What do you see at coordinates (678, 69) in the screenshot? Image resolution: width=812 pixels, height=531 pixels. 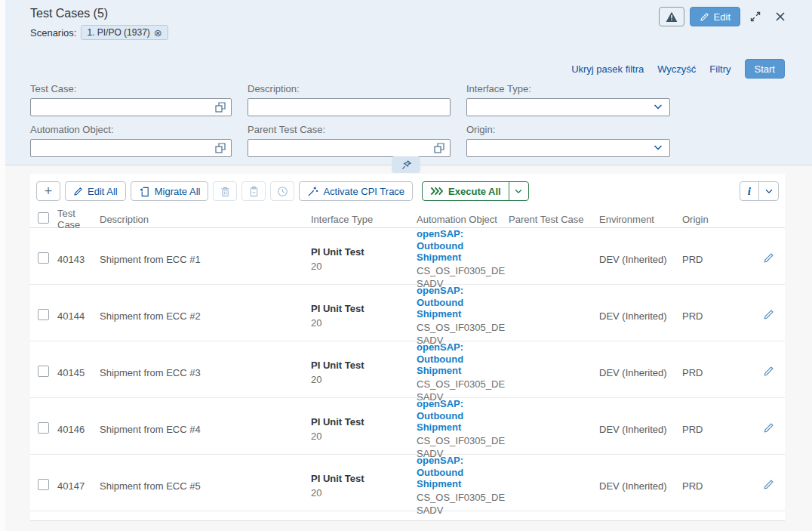 I see `filter-bar-actions: Ukryj pasek filtra Wyczyść Filtry Start` at bounding box center [678, 69].